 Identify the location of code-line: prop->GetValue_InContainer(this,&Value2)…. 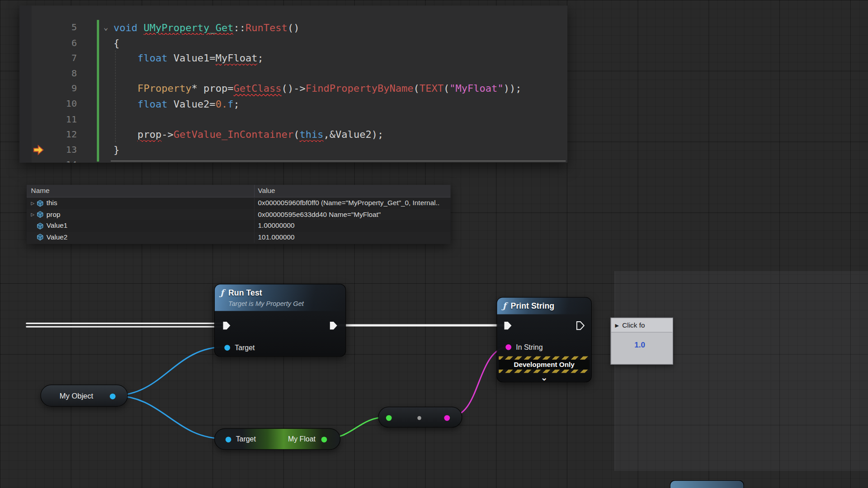
(335, 135).